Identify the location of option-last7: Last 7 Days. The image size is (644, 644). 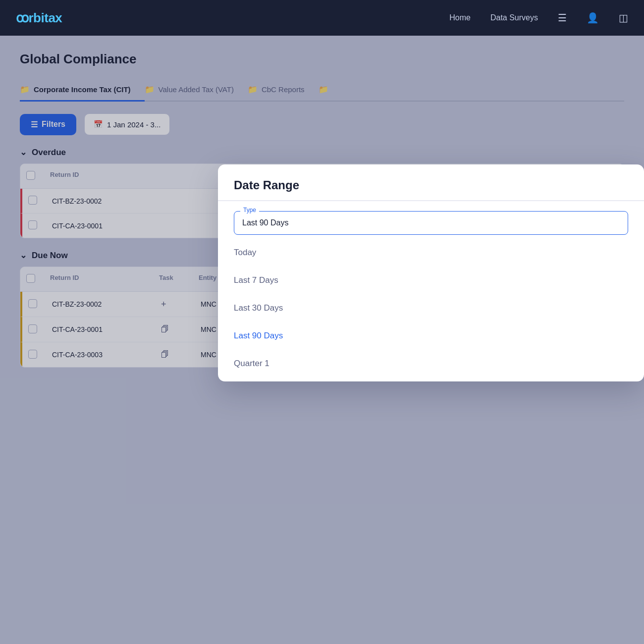
(431, 280).